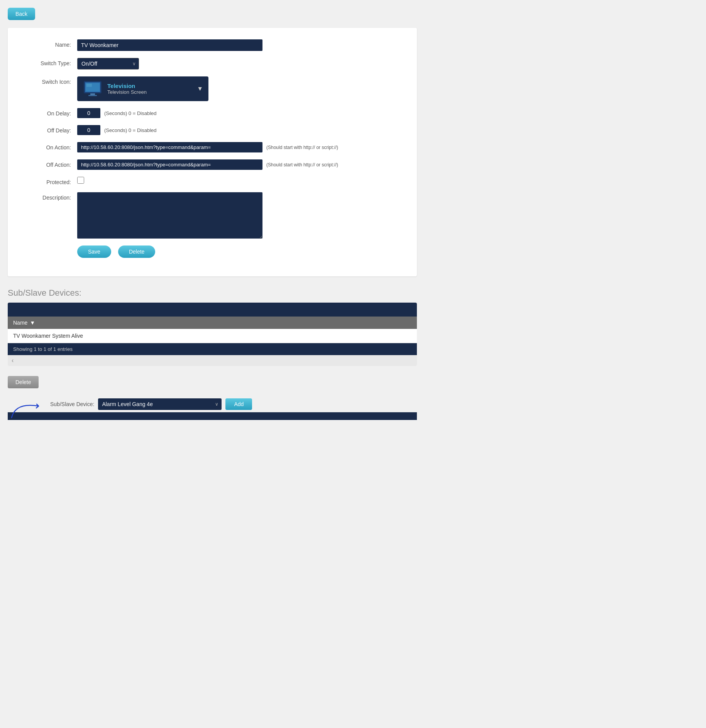 This screenshot has width=706, height=728. What do you see at coordinates (302, 165) in the screenshot?
I see `off-action-hint: (Should start with http:// or script://)` at bounding box center [302, 165].